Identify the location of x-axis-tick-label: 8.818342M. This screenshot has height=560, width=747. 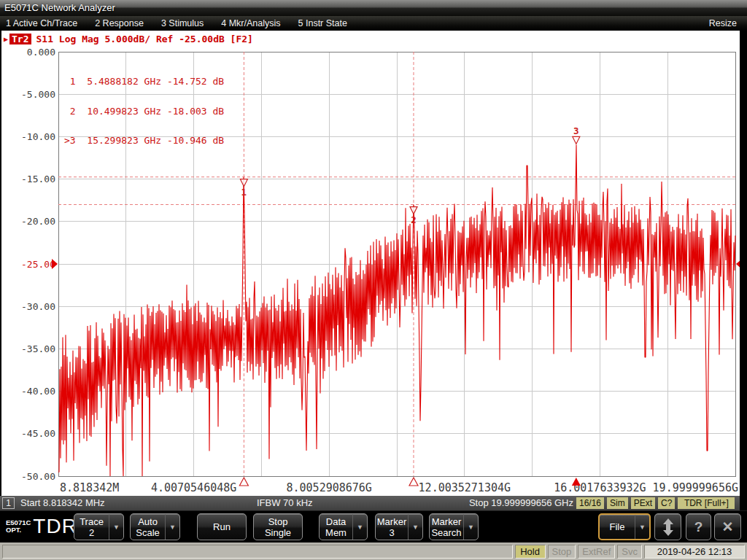
(89, 488).